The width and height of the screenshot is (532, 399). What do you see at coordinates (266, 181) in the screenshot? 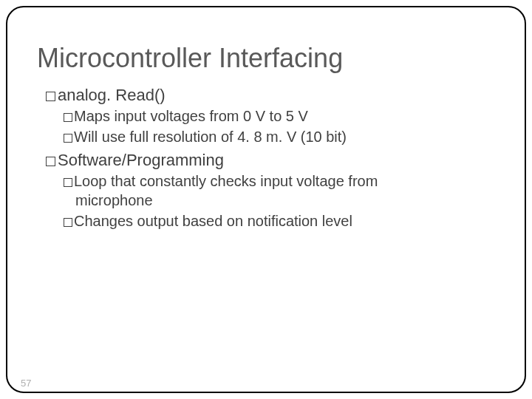
I see `bullet-level2: Loop that constantly checks input voltag…` at bounding box center [266, 181].